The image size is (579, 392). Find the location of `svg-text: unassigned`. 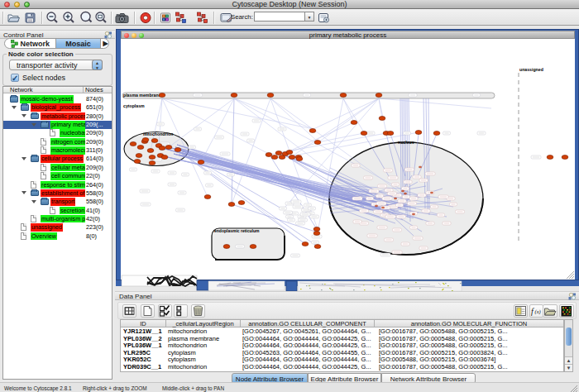

svg-text: unassigned is located at coordinates (531, 69).